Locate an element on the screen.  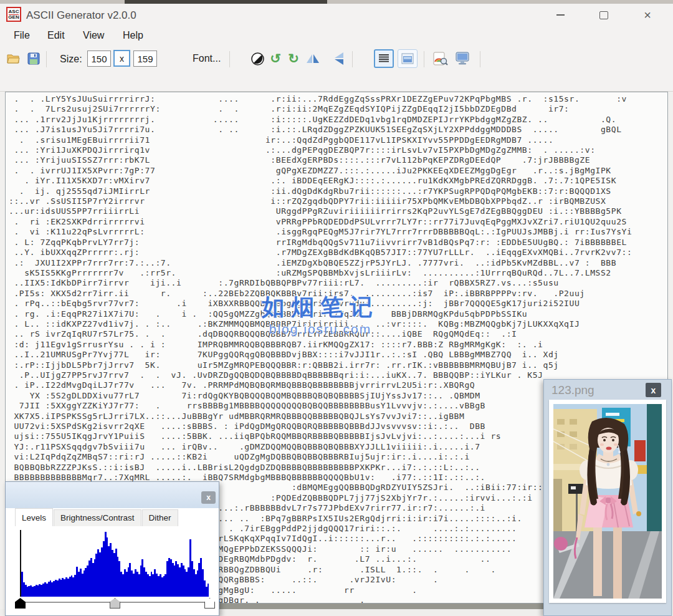
levels-slider-low-handle is located at coordinates (20, 604).